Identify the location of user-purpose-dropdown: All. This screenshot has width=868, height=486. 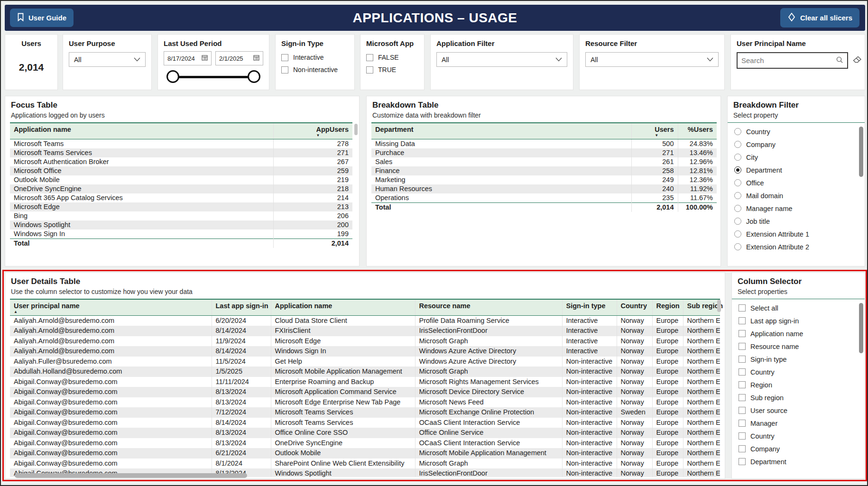
(107, 60).